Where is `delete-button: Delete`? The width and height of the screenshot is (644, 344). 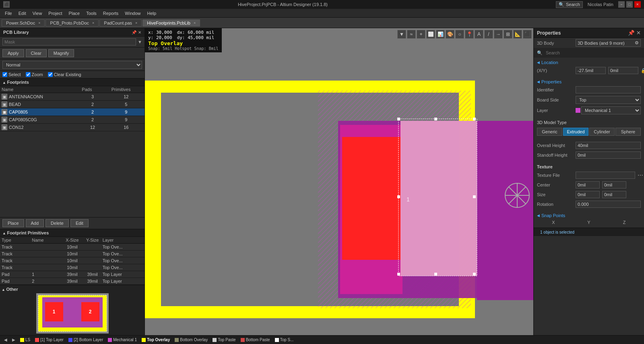 delete-button: Delete is located at coordinates (57, 223).